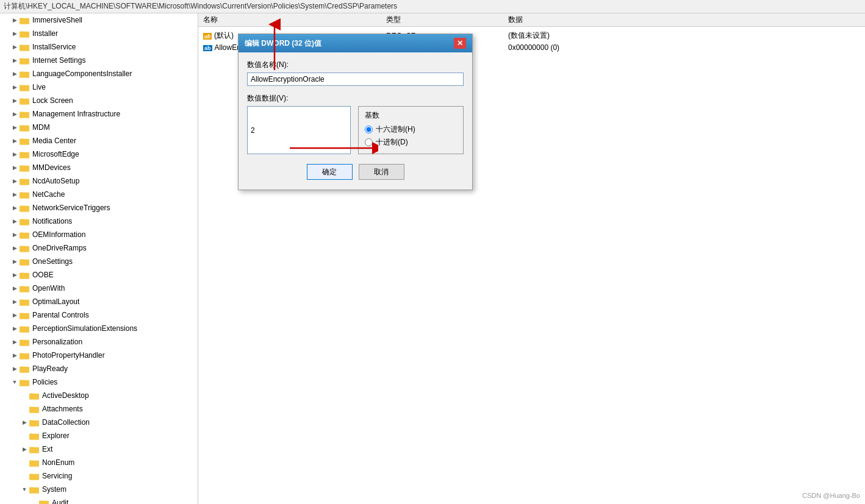 The width and height of the screenshot is (865, 504). What do you see at coordinates (368, 129) in the screenshot?
I see `hex-radio` at bounding box center [368, 129].